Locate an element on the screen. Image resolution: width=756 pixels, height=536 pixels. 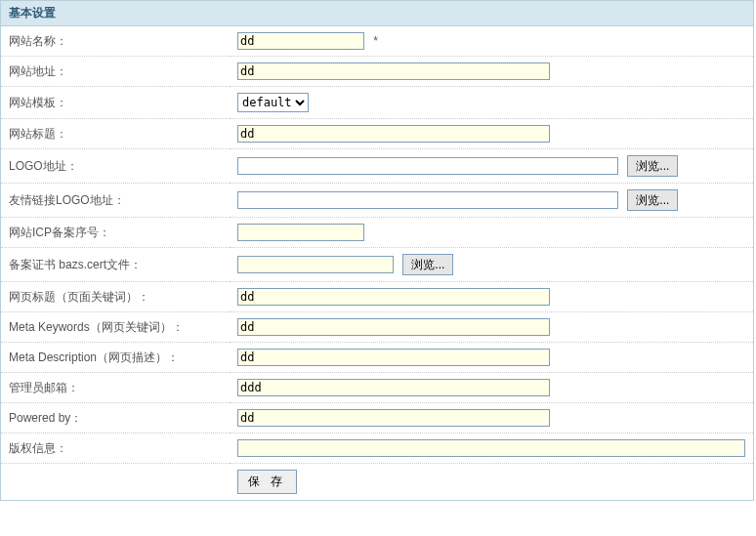
label-logo-url: LOGO地址： is located at coordinates (115, 166).